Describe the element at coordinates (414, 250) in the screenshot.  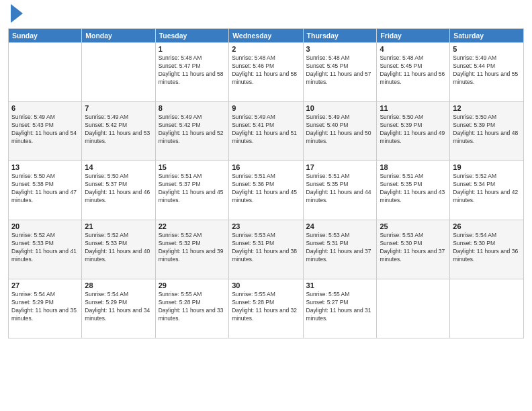
I see `calendar-cell: 25Sunrise: 5:53 AMSunset: 5:30 PMDayligh…` at that location.